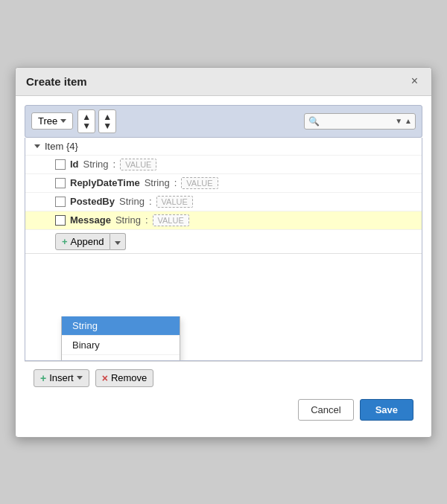  What do you see at coordinates (121, 339) in the screenshot?
I see `type-dropdown-menu: String Binary Number StringSet NumberSet…` at bounding box center [121, 339].